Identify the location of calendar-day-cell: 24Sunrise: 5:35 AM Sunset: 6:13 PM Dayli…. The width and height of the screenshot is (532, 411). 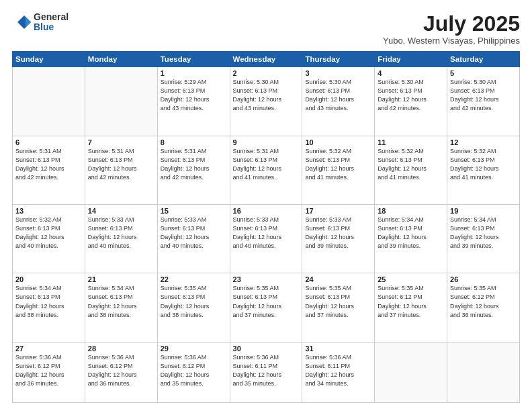
(339, 308).